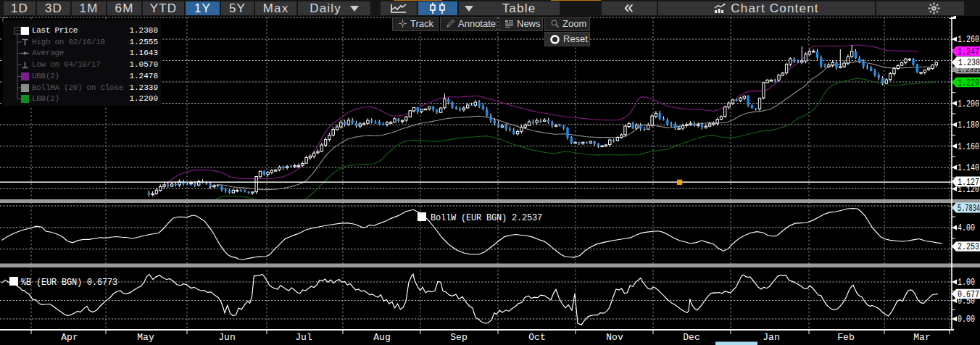 Image resolution: width=980 pixels, height=345 pixels. I want to click on svg-text: Feb, so click(845, 338).